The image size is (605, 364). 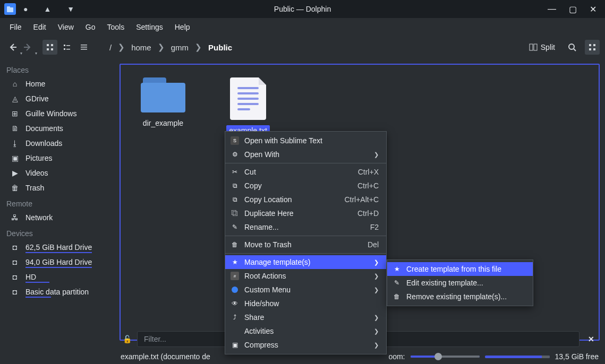 What do you see at coordinates (150, 27) in the screenshot?
I see `menu-settings: Settings` at bounding box center [150, 27].